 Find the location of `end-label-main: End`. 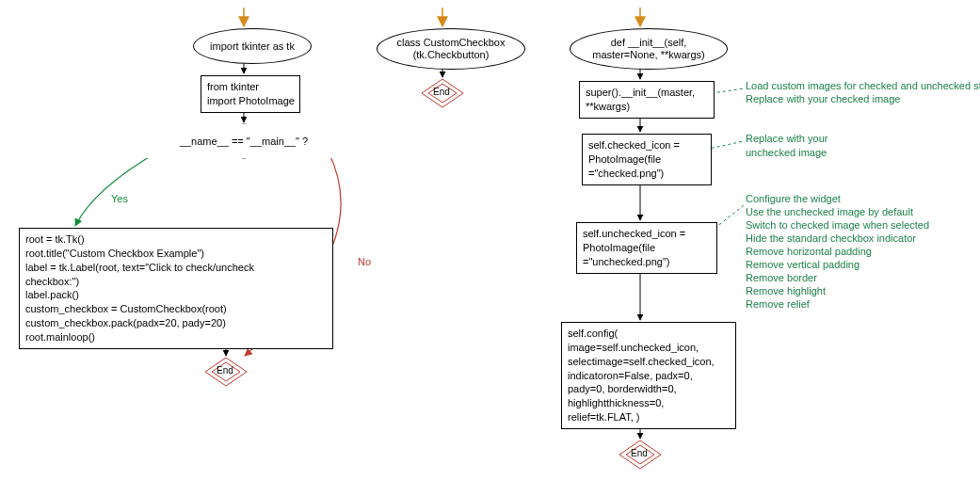

end-label-main: End is located at coordinates (225, 371).